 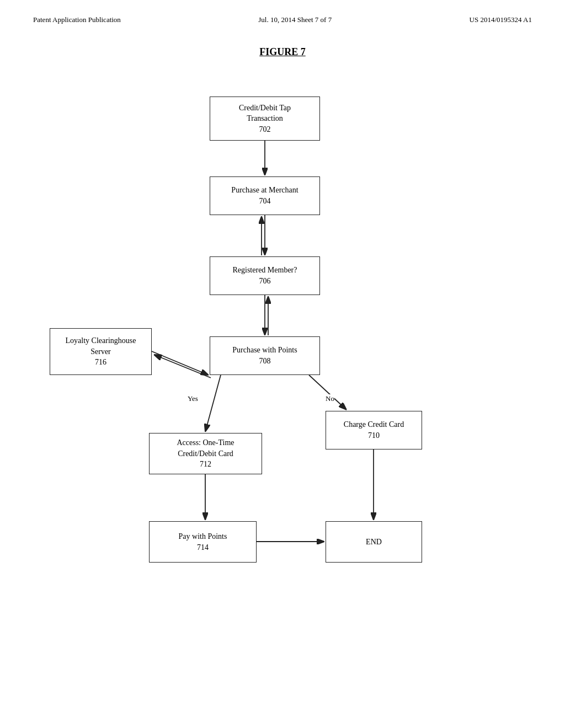 What do you see at coordinates (193, 399) in the screenshot?
I see `yes-label: Yes` at bounding box center [193, 399].